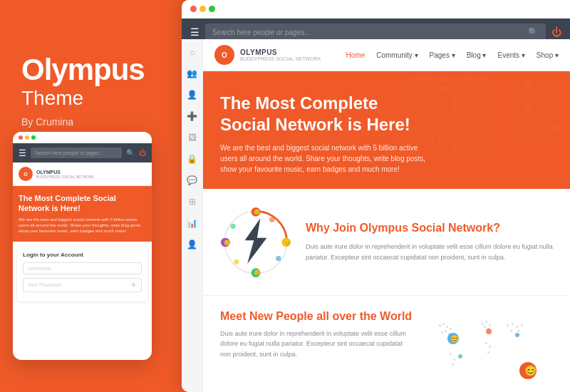  I want to click on hero-pattern: 10 01 10 11 00 10 01 10 00 11 10 01 10 0…, so click(492, 130).